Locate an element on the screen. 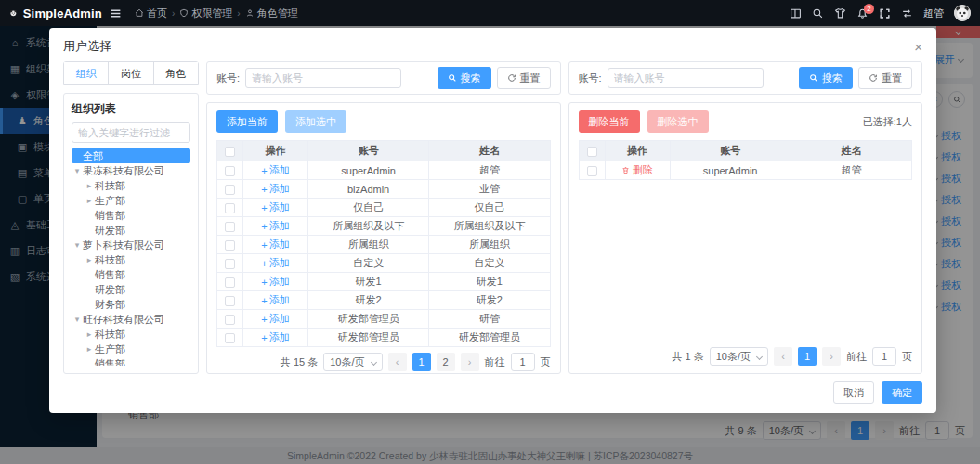  menu-collapse-icon is located at coordinates (115, 13).